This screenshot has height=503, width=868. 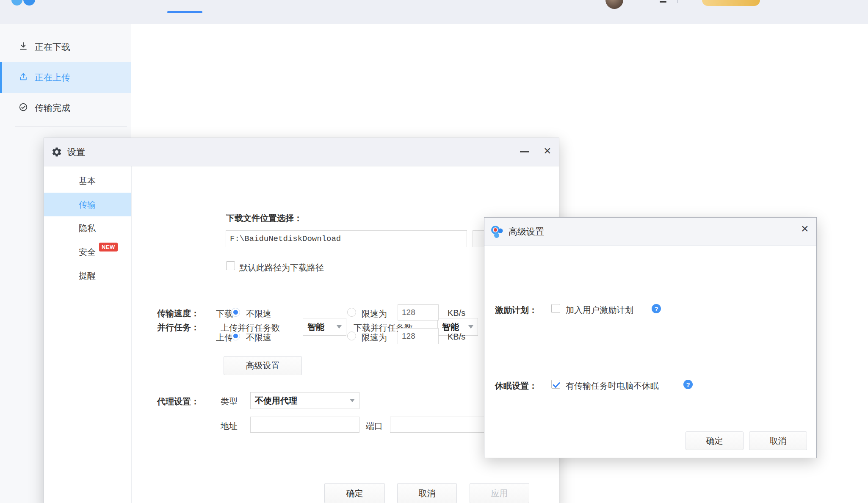 I want to click on settings-dialog-title: 设置, so click(x=76, y=152).